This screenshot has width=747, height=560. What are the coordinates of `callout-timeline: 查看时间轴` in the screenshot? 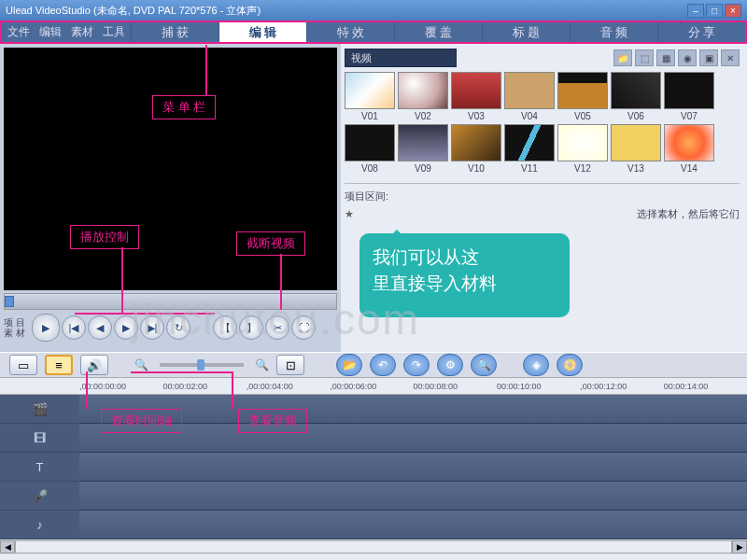 It's located at (142, 421).